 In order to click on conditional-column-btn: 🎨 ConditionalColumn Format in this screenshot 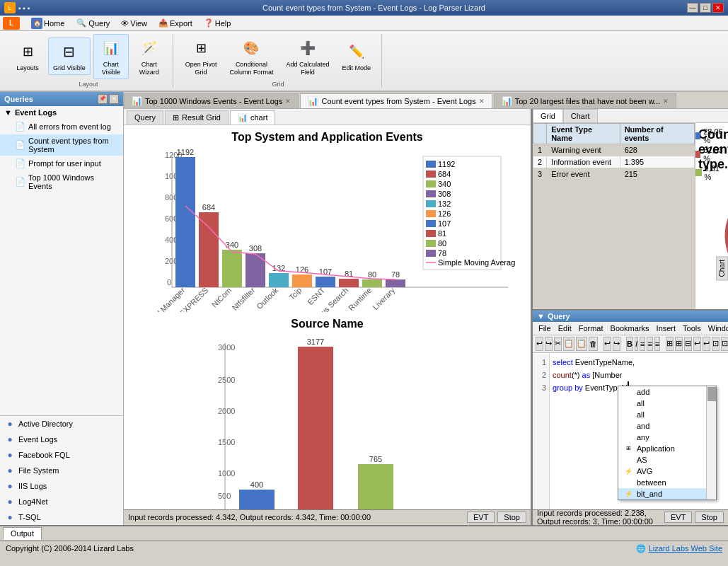, I will do `click(251, 57)`.